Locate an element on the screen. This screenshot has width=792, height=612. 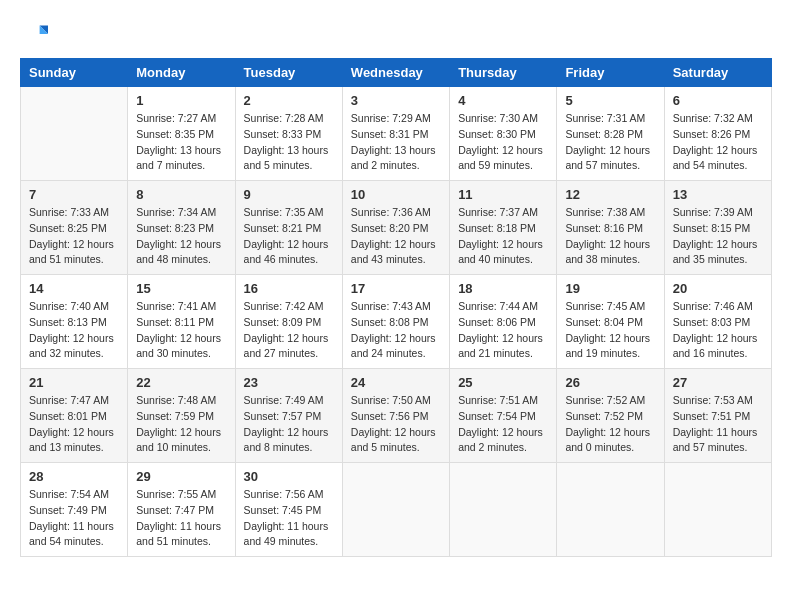
day-number: 22 is located at coordinates (181, 382).